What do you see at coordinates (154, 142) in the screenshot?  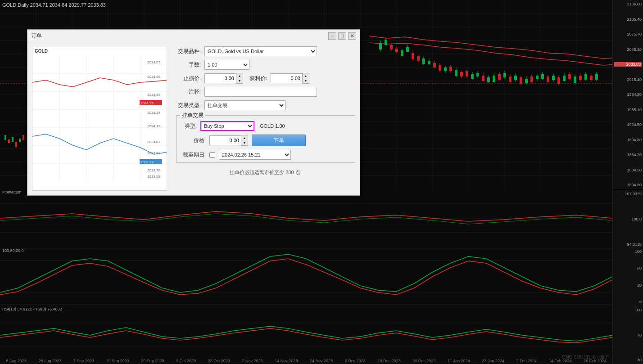 I see `svg-text: 2034.02` at bounding box center [154, 142].